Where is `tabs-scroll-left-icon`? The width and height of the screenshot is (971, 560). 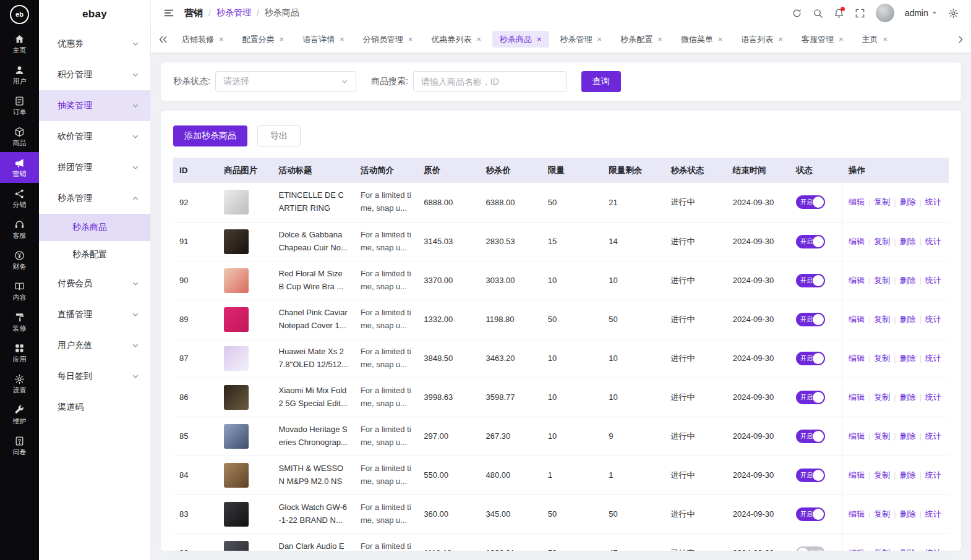
tabs-scroll-left-icon is located at coordinates (163, 40).